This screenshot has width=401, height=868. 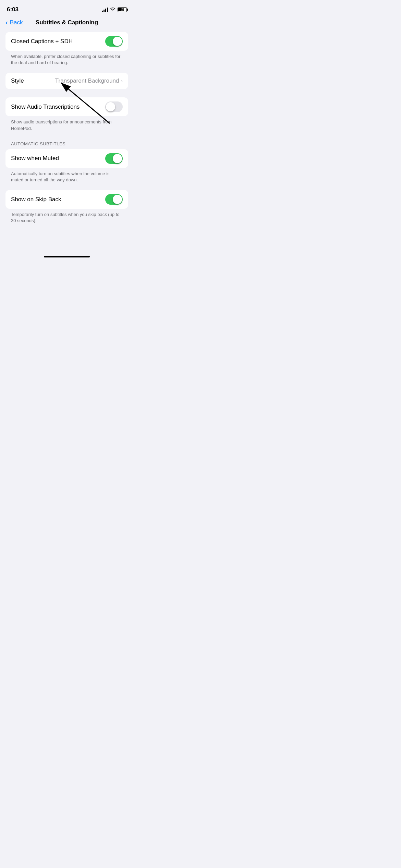 I want to click on status-icons: 39, so click(x=114, y=10).